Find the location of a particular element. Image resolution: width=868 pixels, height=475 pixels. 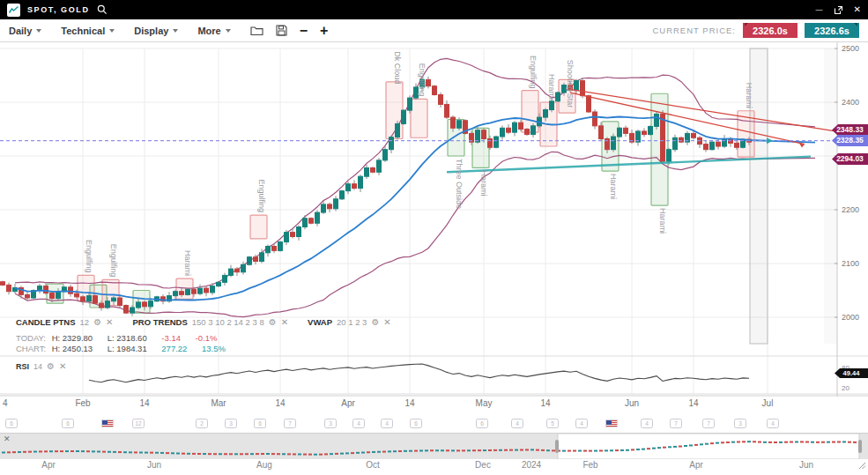

study-pro-trends: PRO TRENDS150 3 10 2 14 2 3 8 ⚙ ✕ is located at coordinates (211, 323).